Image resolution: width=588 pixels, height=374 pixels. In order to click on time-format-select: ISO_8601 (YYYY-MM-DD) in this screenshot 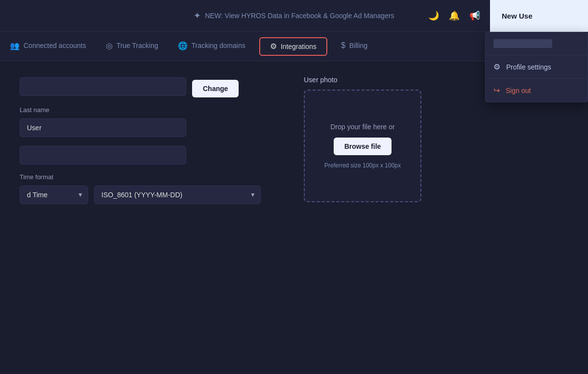, I will do `click(177, 195)`.